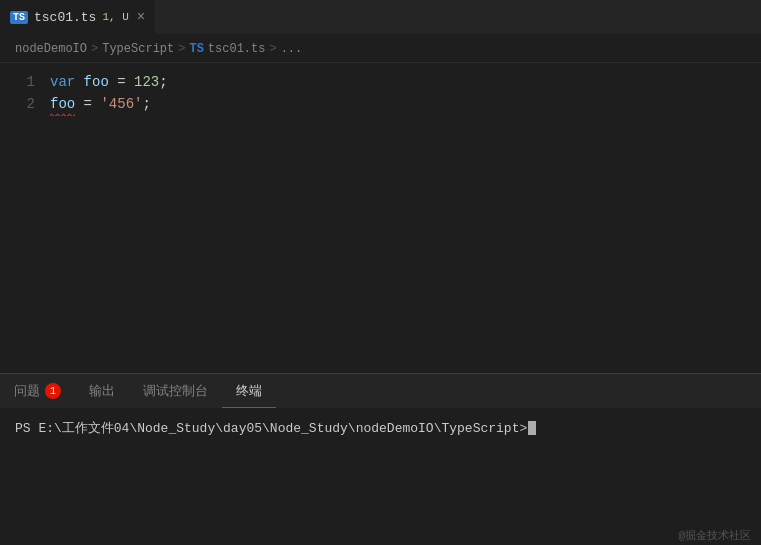 The width and height of the screenshot is (761, 545). I want to click on token-foo-1: foo, so click(96, 82).